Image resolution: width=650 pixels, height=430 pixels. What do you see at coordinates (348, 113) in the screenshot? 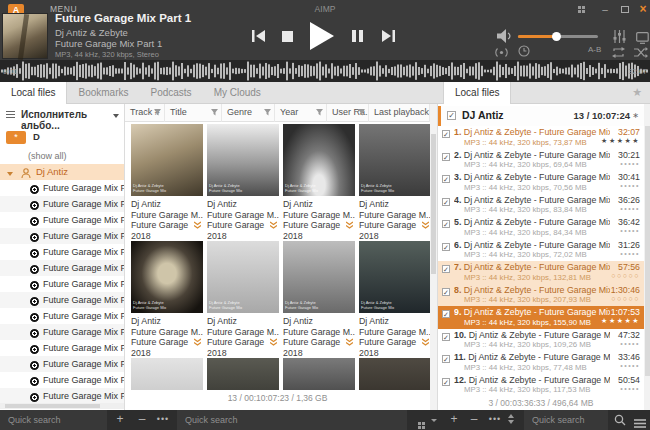
I see `column-header: User Ra...` at bounding box center [348, 113].